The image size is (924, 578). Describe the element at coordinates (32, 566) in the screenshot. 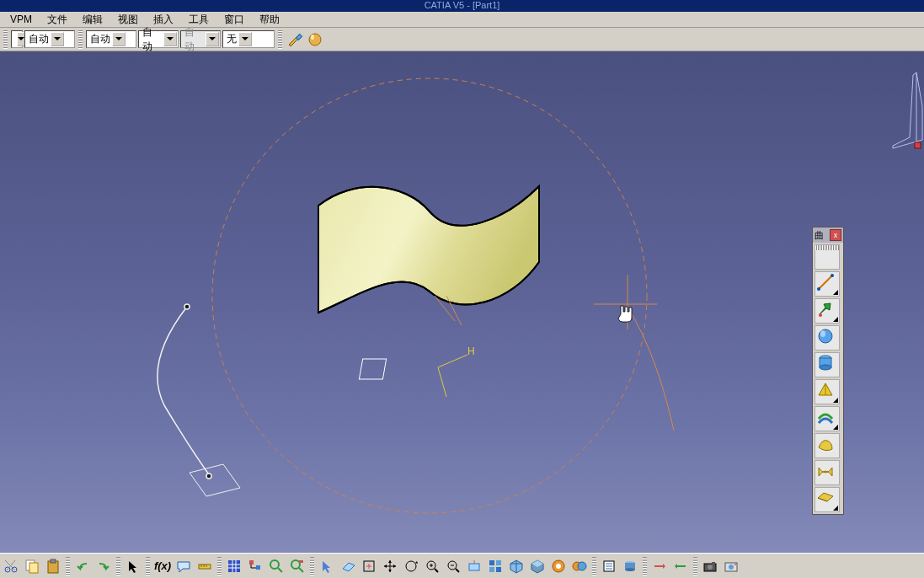

I see `copy-icon` at that location.